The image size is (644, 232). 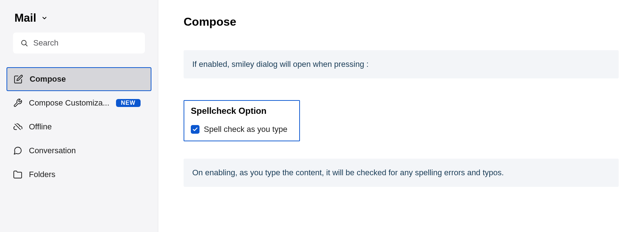 What do you see at coordinates (18, 79) in the screenshot?
I see `compose-icon` at bounding box center [18, 79].